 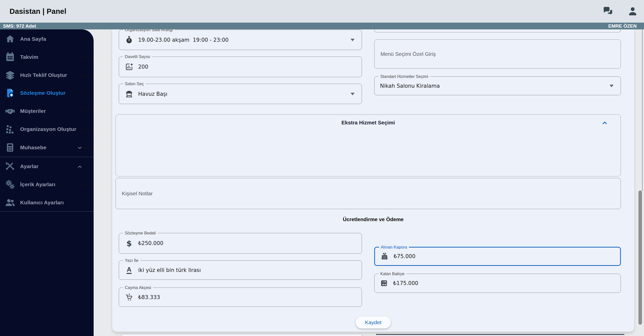 What do you see at coordinates (368, 145) in the screenshot?
I see `extra-services-section: Ekstra Hizmet Seçimi` at bounding box center [368, 145].